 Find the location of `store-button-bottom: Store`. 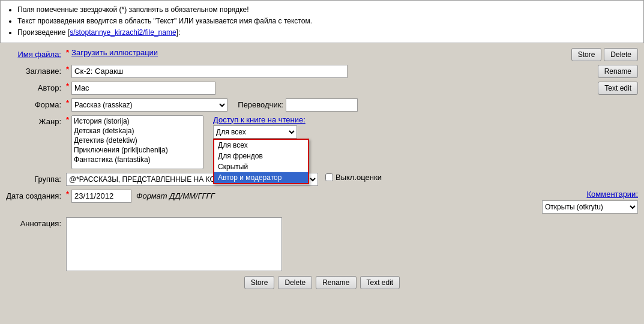

store-button-bottom: Store is located at coordinates (259, 283).